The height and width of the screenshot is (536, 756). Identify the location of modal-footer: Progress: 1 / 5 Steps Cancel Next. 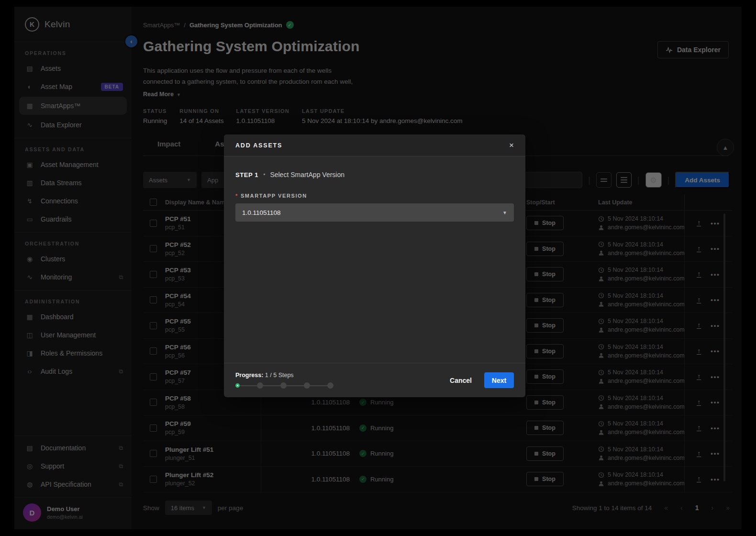
(375, 380).